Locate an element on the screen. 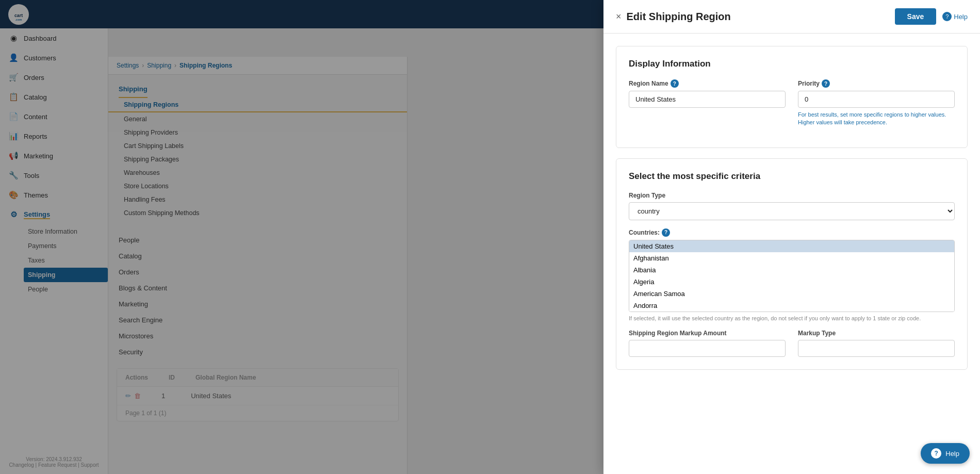  region-name-group: Region Name ? is located at coordinates (707, 103).